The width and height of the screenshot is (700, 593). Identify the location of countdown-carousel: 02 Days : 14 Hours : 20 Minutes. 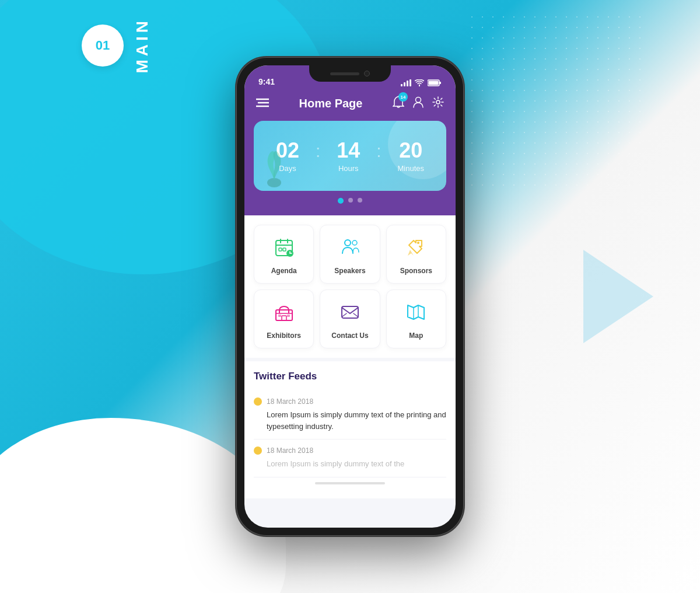
(350, 168).